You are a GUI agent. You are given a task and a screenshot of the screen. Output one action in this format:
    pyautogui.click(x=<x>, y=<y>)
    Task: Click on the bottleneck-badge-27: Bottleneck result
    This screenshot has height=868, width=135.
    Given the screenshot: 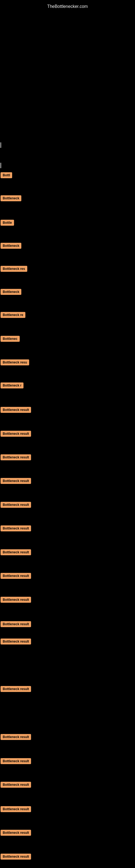 What is the action you would take?
    pyautogui.click(x=16, y=857)
    